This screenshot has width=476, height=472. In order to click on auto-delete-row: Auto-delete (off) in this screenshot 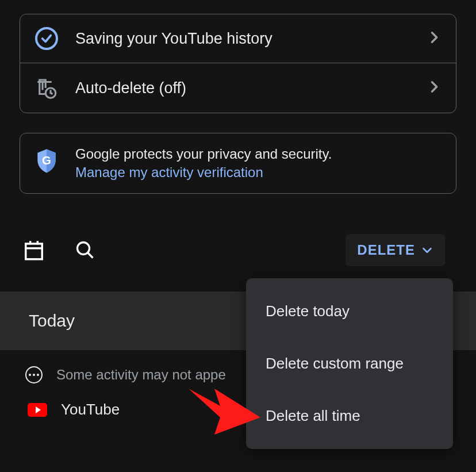, I will do `click(238, 87)`.